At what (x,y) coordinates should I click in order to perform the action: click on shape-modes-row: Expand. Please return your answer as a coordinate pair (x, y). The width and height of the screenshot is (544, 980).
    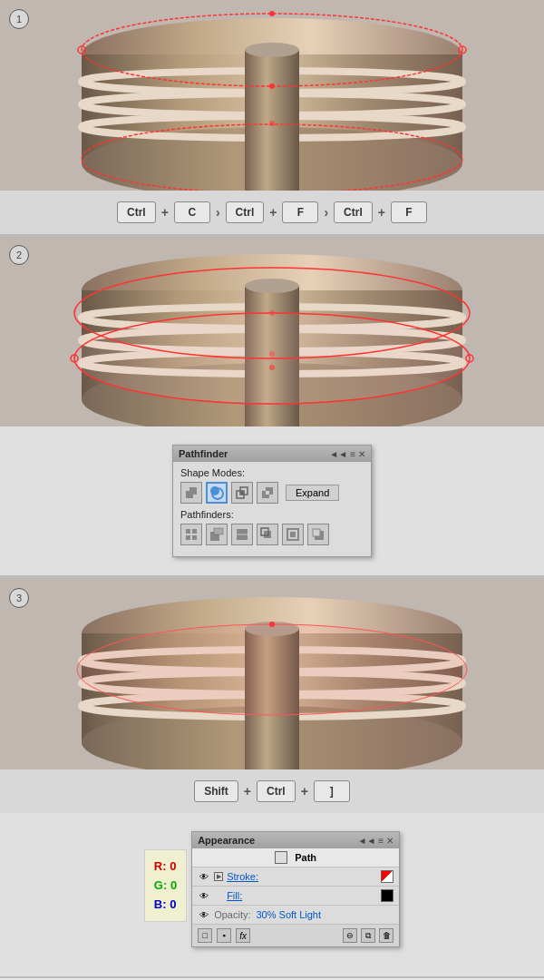
    Looking at the image, I should click on (272, 493).